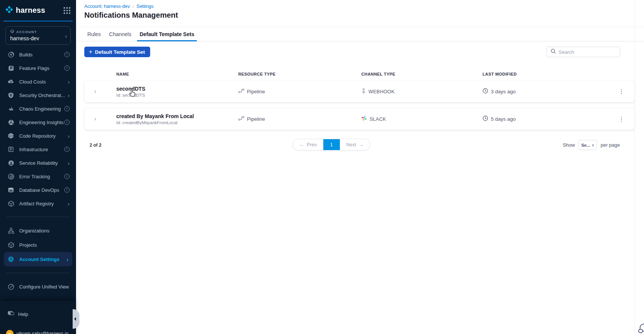 This screenshot has width=644, height=334. Describe the element at coordinates (38, 55) in the screenshot. I see `sidebar-item-builds: Builds` at that location.